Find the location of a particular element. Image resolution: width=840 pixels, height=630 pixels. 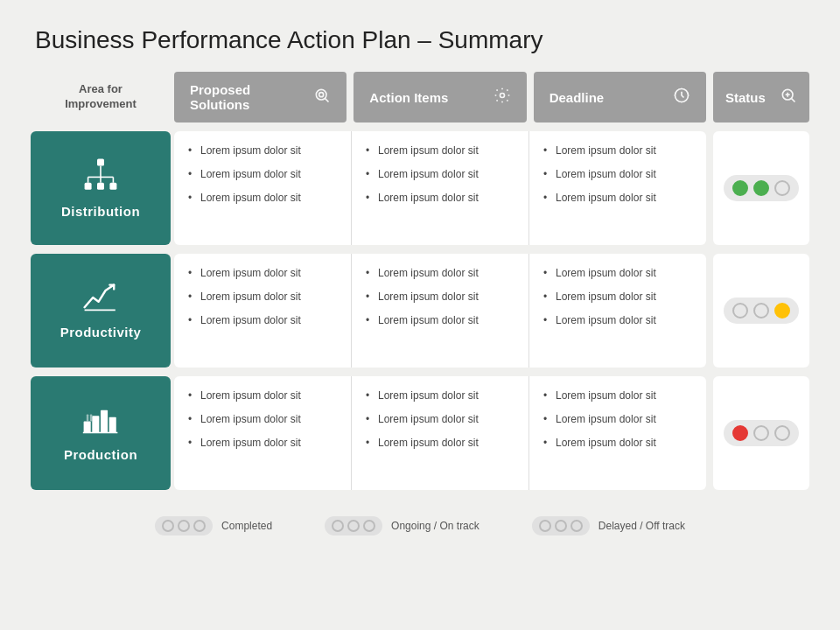

legend-completed: Completed is located at coordinates (214, 526).